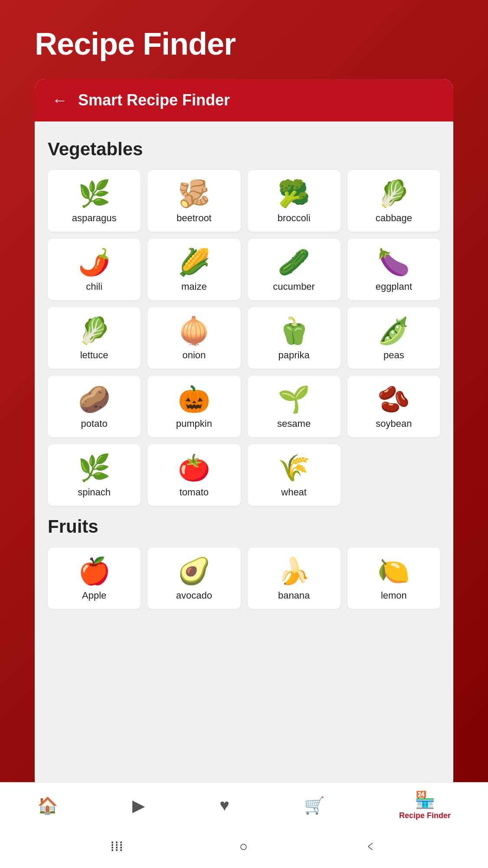 The width and height of the screenshot is (488, 868). Describe the element at coordinates (394, 218) in the screenshot. I see `cabbage-label: cabbage` at that location.